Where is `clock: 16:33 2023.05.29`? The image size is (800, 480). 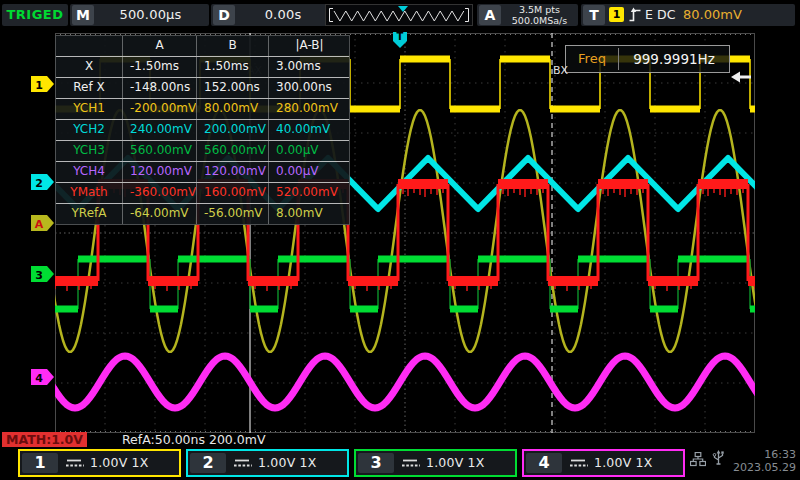
clock: 16:33 2023.05.29 is located at coordinates (762, 461).